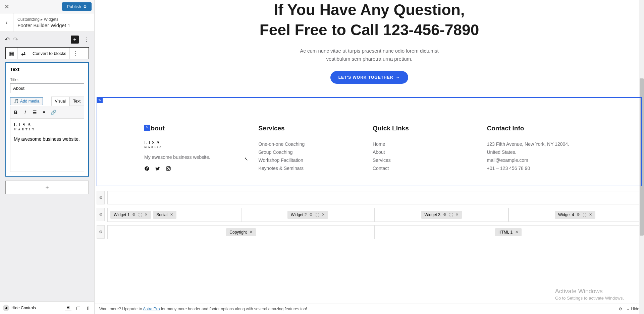  I want to click on back-button: ‹, so click(7, 23).